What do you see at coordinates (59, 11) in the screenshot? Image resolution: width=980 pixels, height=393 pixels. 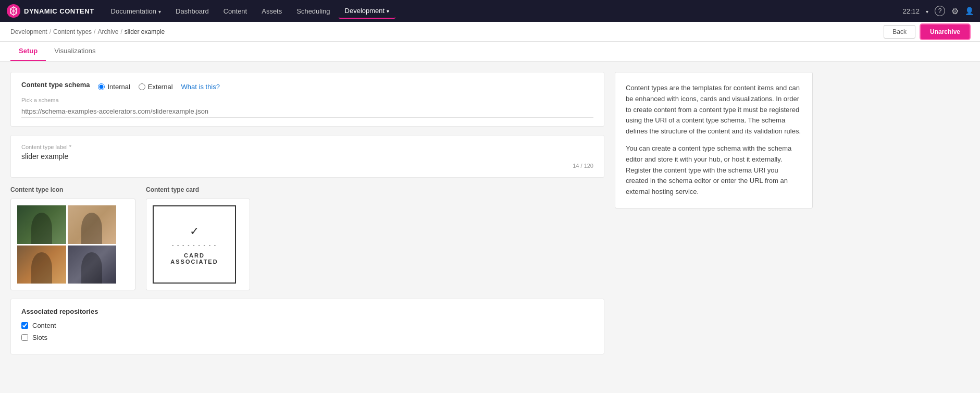 I see `app-name: DYNAMIC CONTENT` at bounding box center [59, 11].